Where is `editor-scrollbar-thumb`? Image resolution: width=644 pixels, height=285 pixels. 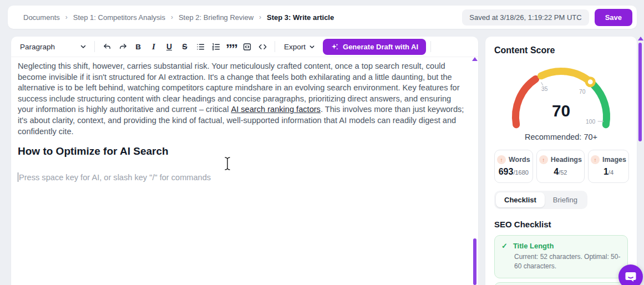 editor-scrollbar-thumb is located at coordinates (475, 262).